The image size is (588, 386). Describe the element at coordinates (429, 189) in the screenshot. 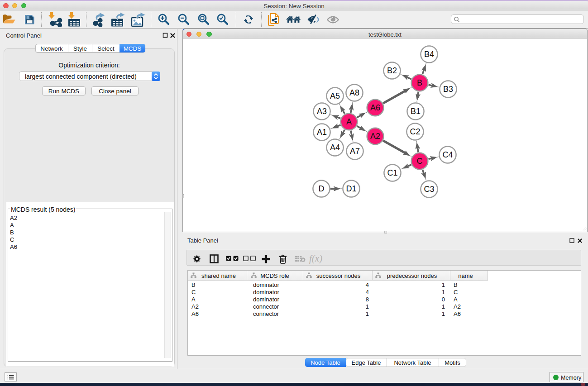

I see `svg-text: C3` at that location.